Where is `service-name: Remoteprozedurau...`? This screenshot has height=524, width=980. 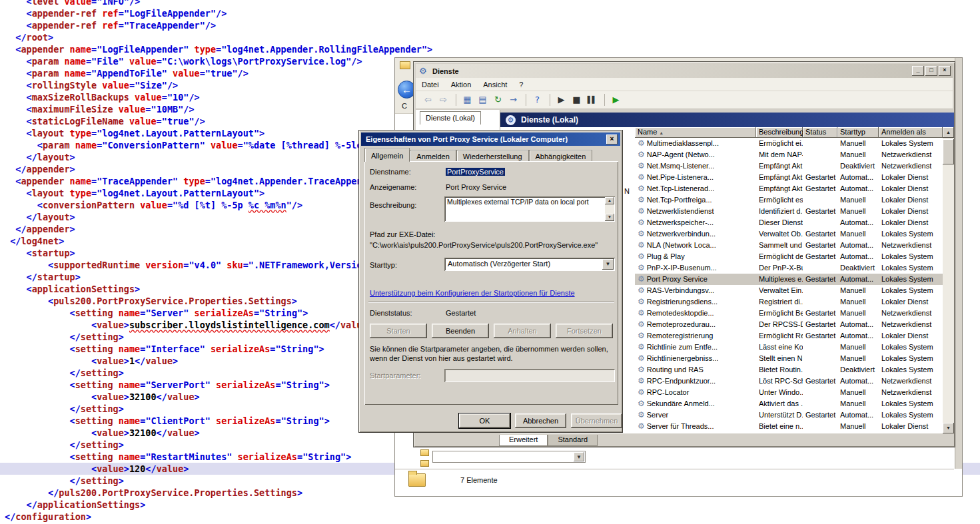 service-name: Remoteprozedurau... is located at coordinates (681, 325).